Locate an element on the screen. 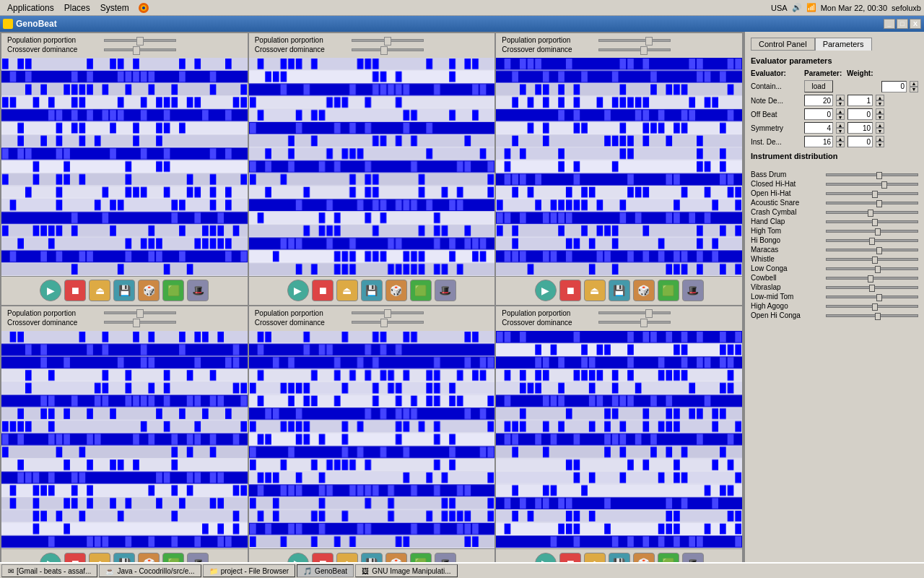 The width and height of the screenshot is (924, 578). inst-thumb-closed-hihat is located at coordinates (884, 185).